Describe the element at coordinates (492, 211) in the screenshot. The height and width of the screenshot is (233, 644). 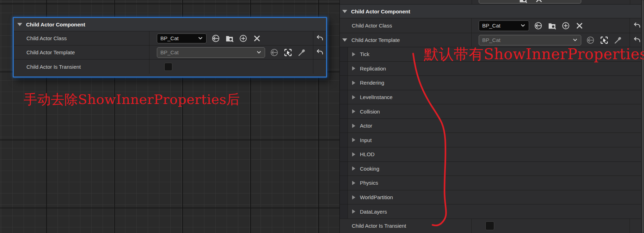
I see `subcategory-row-datalayers: DataLayers` at that location.